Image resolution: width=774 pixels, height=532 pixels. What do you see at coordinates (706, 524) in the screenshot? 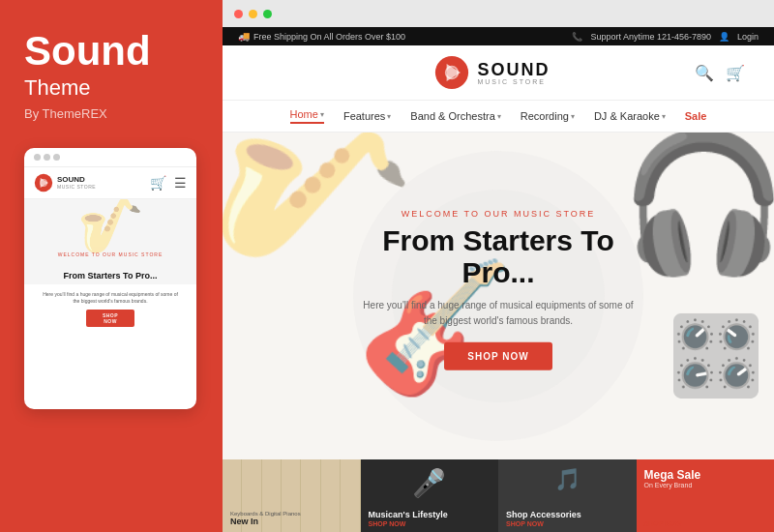
I see `category-sale-overlay: SHOP NOW` at bounding box center [706, 524].